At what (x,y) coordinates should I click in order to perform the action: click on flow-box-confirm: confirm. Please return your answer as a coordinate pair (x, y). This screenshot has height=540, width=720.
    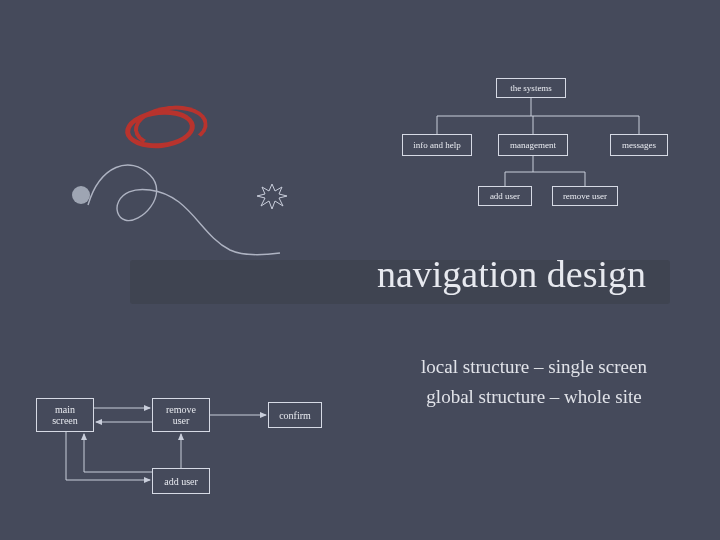
    Looking at the image, I should click on (295, 415).